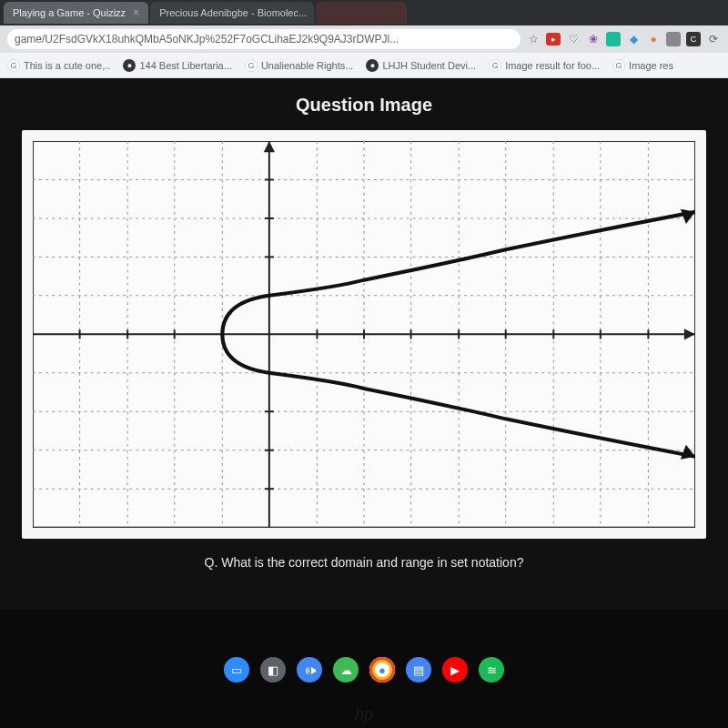  Describe the element at coordinates (633, 39) in the screenshot. I see `blue-diamond-icon: ◆` at that location.